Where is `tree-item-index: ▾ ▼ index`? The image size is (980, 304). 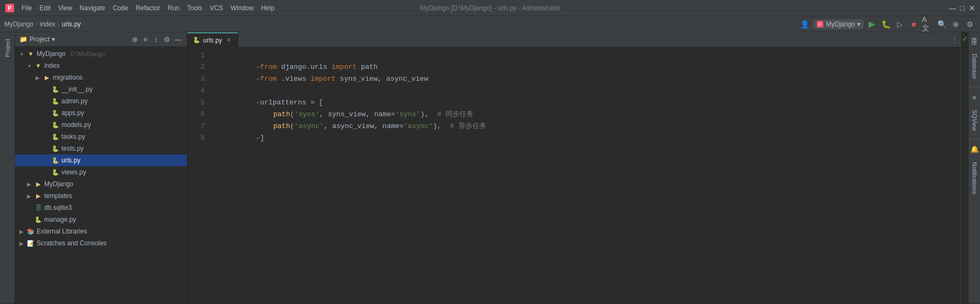 tree-item-index: ▾ ▼ index is located at coordinates (101, 66).